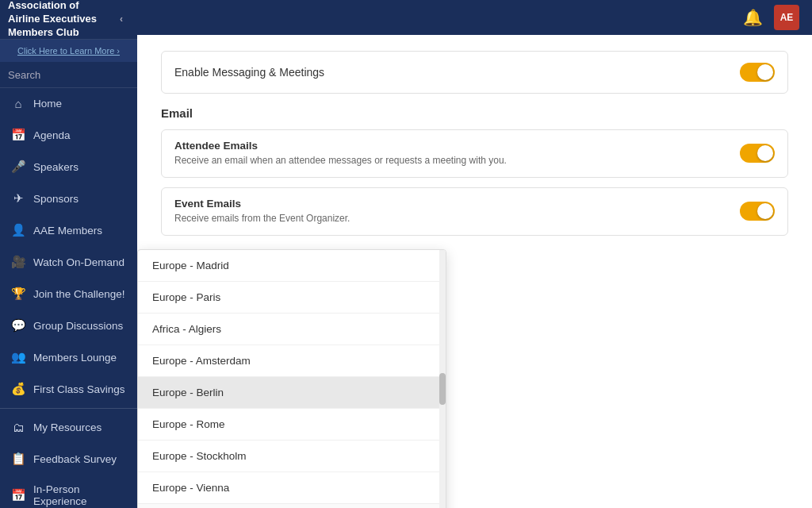 This screenshot has width=812, height=508. What do you see at coordinates (68, 167) in the screenshot?
I see `sidebar-item-speakers: 🎤Speakers` at bounding box center [68, 167].